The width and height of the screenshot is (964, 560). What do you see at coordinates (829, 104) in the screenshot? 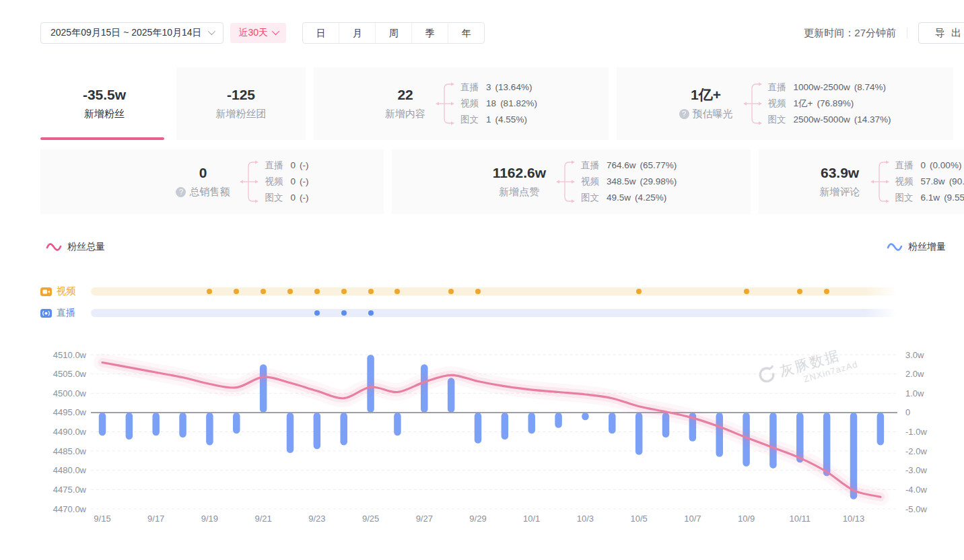
I see `breakdown-row: 视频1亿+(76.89%)` at bounding box center [829, 104].